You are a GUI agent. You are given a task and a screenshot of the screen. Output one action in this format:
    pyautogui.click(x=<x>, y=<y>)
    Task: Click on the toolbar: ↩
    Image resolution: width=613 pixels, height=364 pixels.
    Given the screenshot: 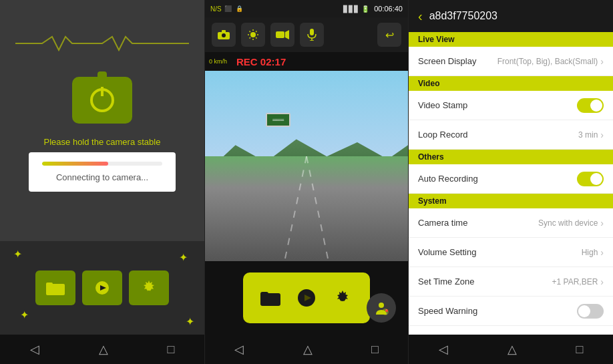 What is the action you would take?
    pyautogui.click(x=306, y=35)
    